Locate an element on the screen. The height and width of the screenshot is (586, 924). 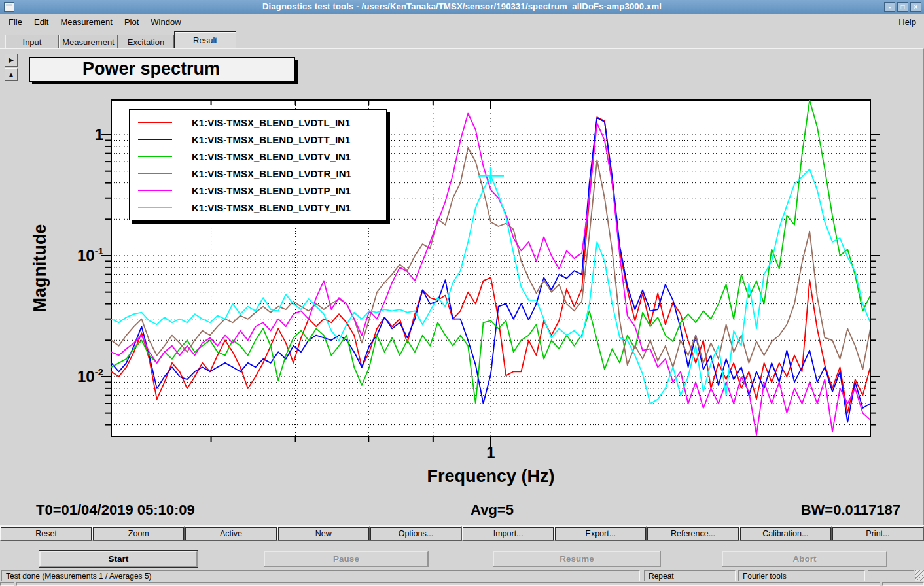
bw-annotation: BW=0.0117187 is located at coordinates (851, 510).